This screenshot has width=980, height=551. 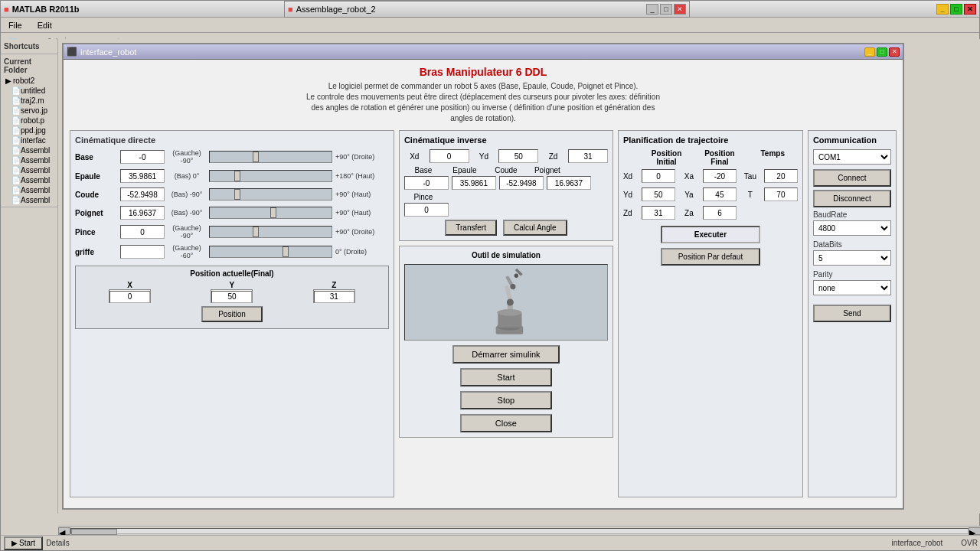 What do you see at coordinates (44, 25) in the screenshot?
I see `menu-edit: Edit` at bounding box center [44, 25].